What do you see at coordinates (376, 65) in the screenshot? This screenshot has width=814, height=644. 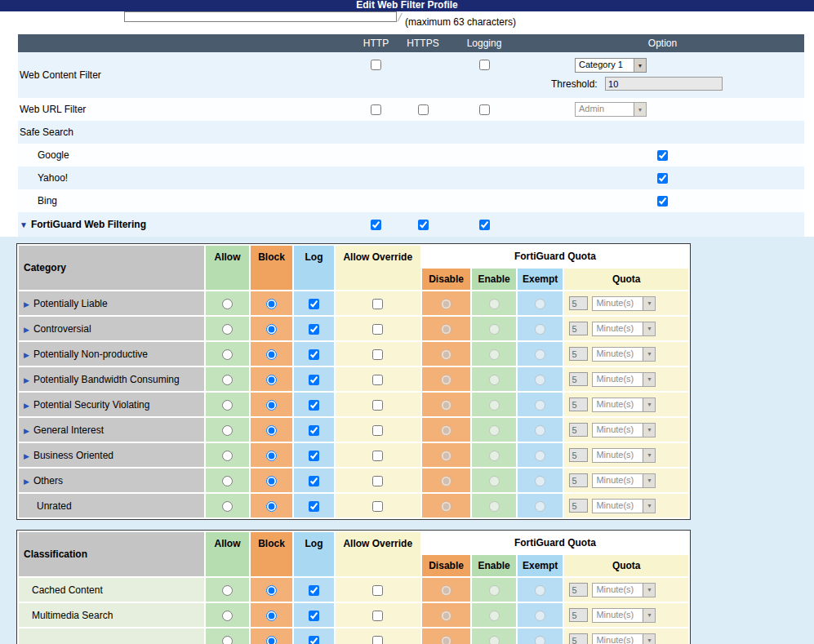 I see `web-content-filter-http-checkbox` at bounding box center [376, 65].